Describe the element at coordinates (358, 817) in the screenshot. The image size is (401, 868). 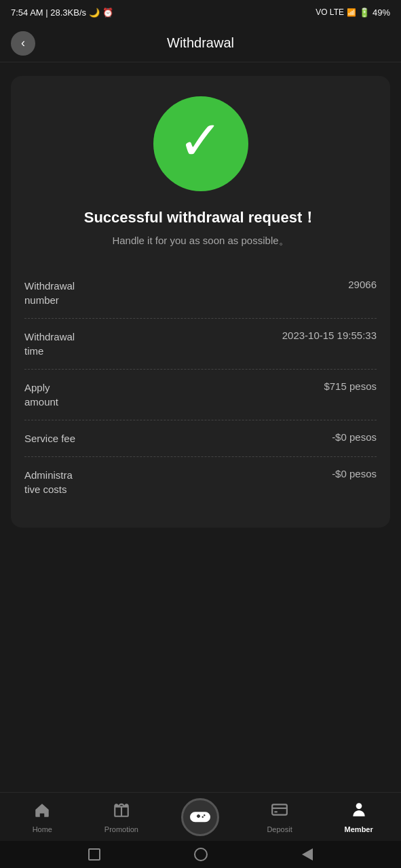
I see `nav-item-member: Member` at that location.